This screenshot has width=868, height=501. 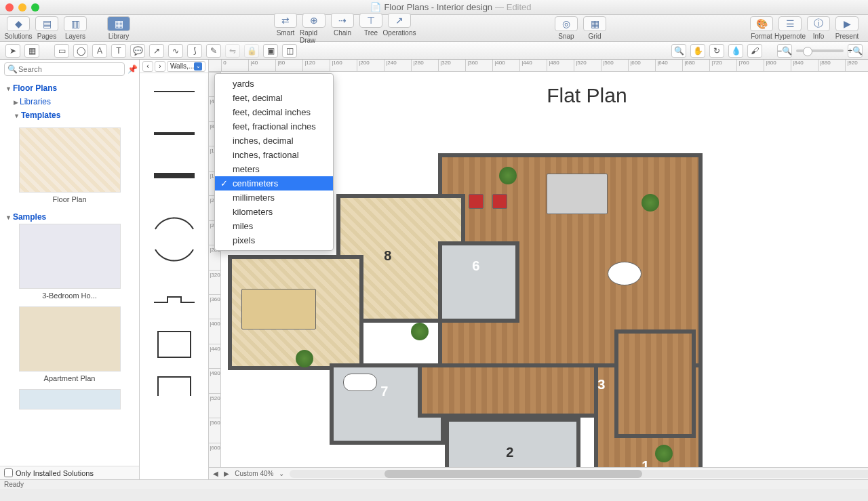 I want to click on eyedropper-tool: 💧, so click(x=736, y=51).